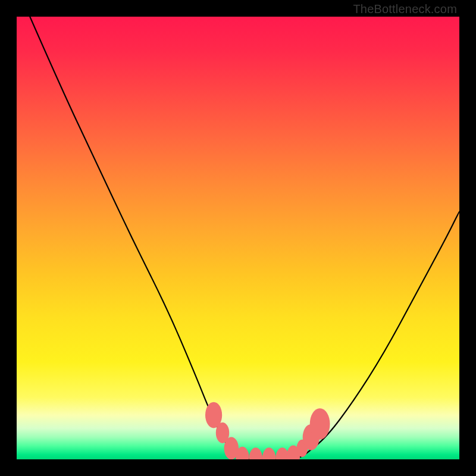 The image size is (476, 476). What do you see at coordinates (268, 431) in the screenshot?
I see `markers` at bounding box center [268, 431].